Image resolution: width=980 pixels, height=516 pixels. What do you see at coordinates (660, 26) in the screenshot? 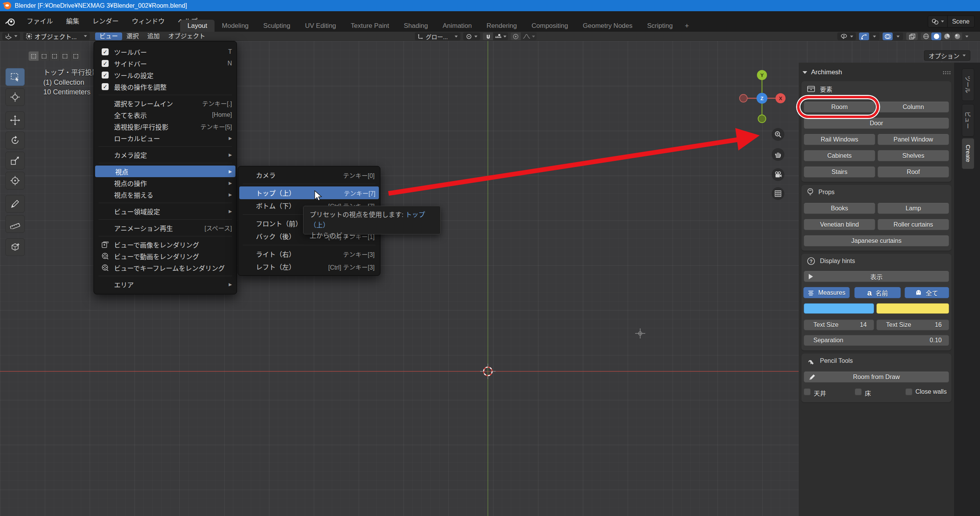
I see `tab-scripting: Scripting` at bounding box center [660, 26].